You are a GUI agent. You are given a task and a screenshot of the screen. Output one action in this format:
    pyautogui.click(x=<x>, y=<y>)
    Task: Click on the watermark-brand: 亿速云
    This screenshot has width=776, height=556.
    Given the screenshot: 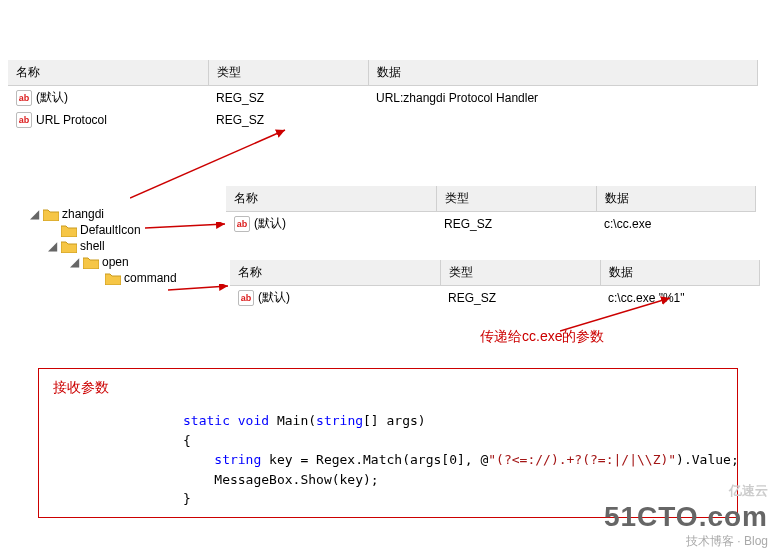 What is the action you would take?
    pyautogui.click(x=748, y=491)
    